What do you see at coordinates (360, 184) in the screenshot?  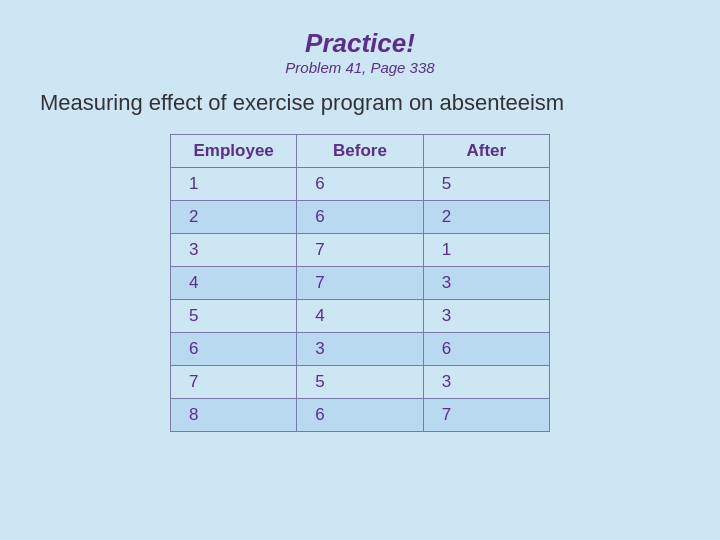 I see `cell-r0-c1: 6` at bounding box center [360, 184].